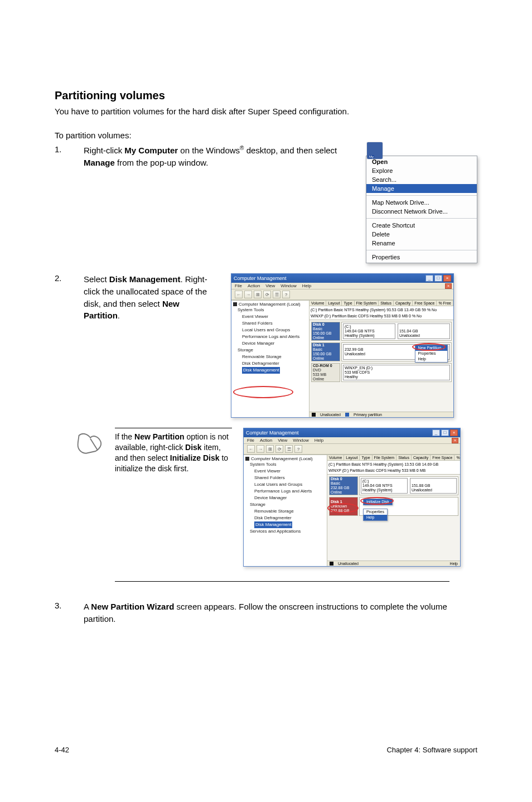  I want to click on col-percent-free: %, so click(457, 457).